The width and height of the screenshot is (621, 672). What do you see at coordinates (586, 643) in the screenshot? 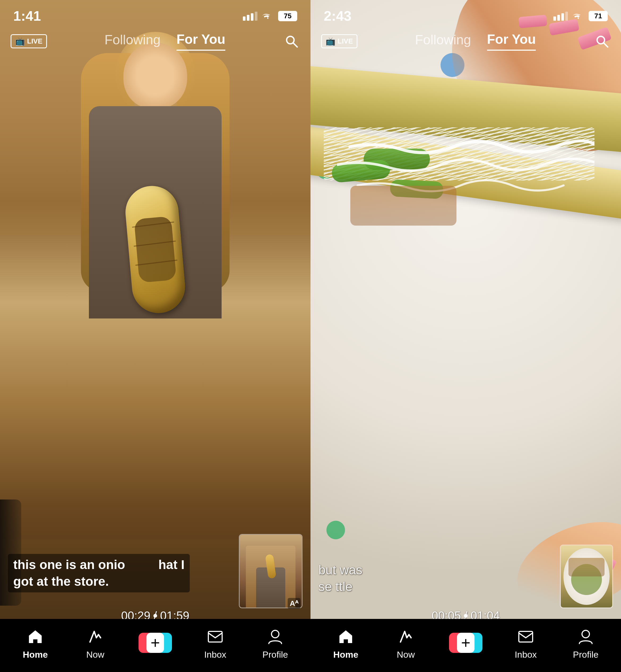
I see `right-nav-profile: Profile` at bounding box center [586, 643].